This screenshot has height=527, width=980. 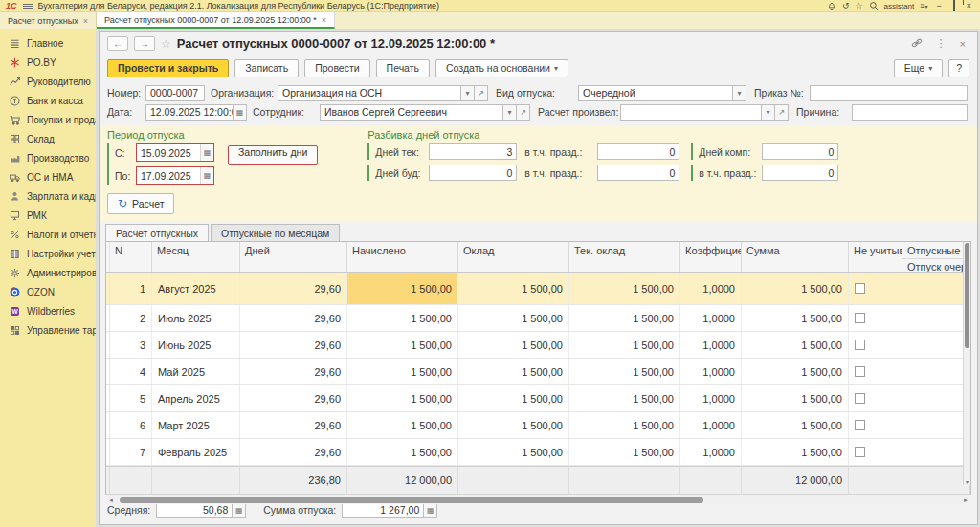 What do you see at coordinates (196, 344) in the screenshot?
I see `cell-month: Июнь 2025` at bounding box center [196, 344].